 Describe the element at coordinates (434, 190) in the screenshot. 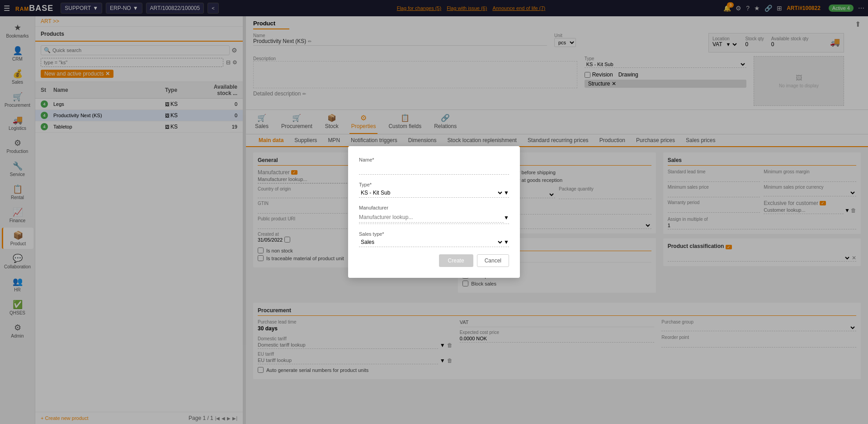

I see `modal-type-field: Type* KS - Kit Sub ▼` at that location.